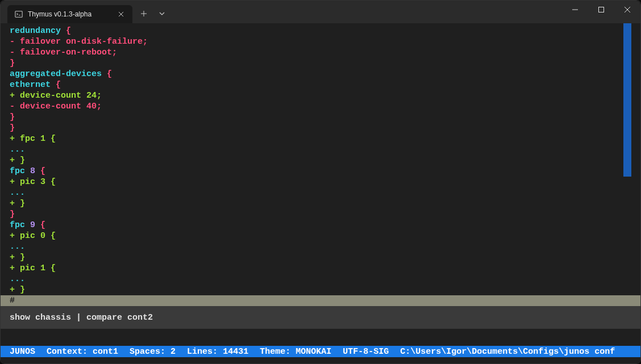  Describe the element at coordinates (325, 85) in the screenshot. I see `terminal-line: ethernet {` at that location.